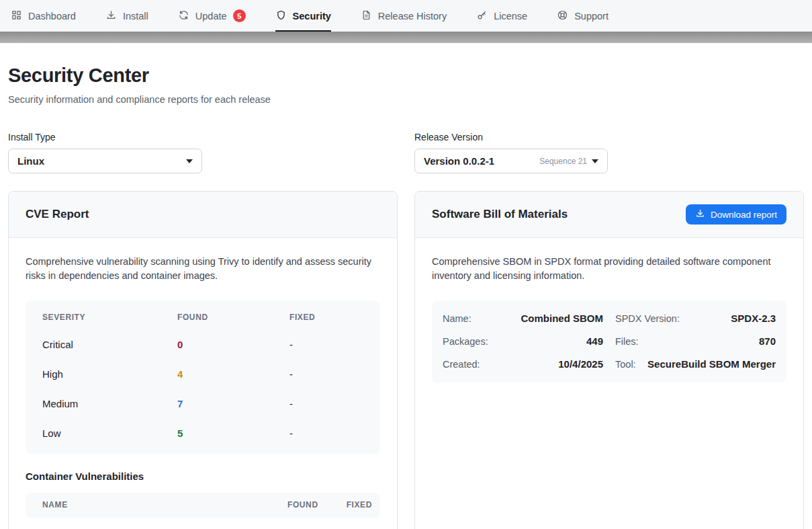 The width and height of the screenshot is (812, 529). What do you see at coordinates (696, 364) in the screenshot?
I see `list-item: Tool: SecureBuild SBOM Merger` at bounding box center [696, 364].